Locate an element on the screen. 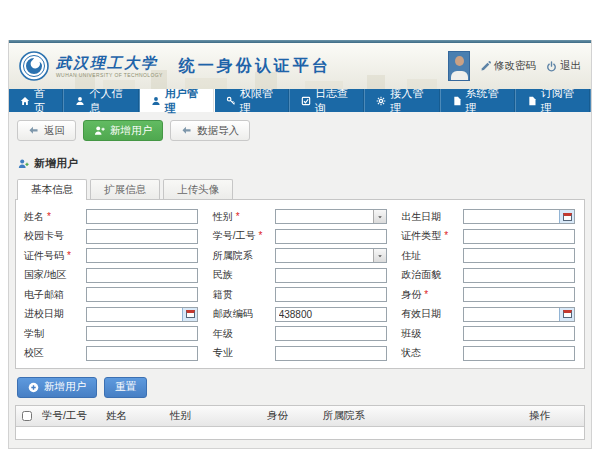 The image size is (600, 450). field-campus: 校区 is located at coordinates (112, 354).